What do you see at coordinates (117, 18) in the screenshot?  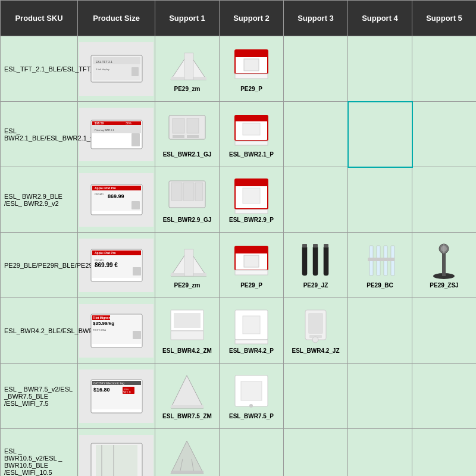 I see `header-size: Product Size` at bounding box center [117, 18].